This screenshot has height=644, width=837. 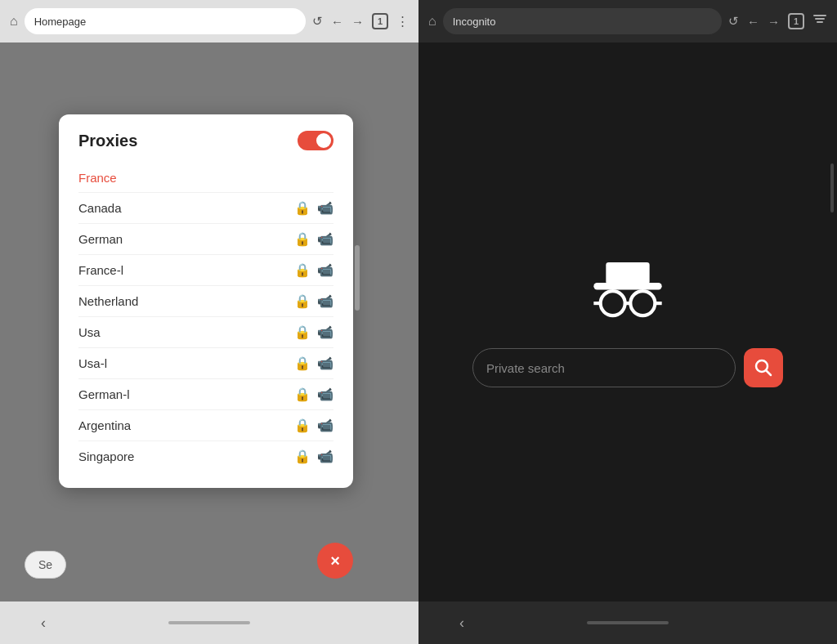 I want to click on proxy-icons-german: 🔒 📹, so click(x=314, y=239).